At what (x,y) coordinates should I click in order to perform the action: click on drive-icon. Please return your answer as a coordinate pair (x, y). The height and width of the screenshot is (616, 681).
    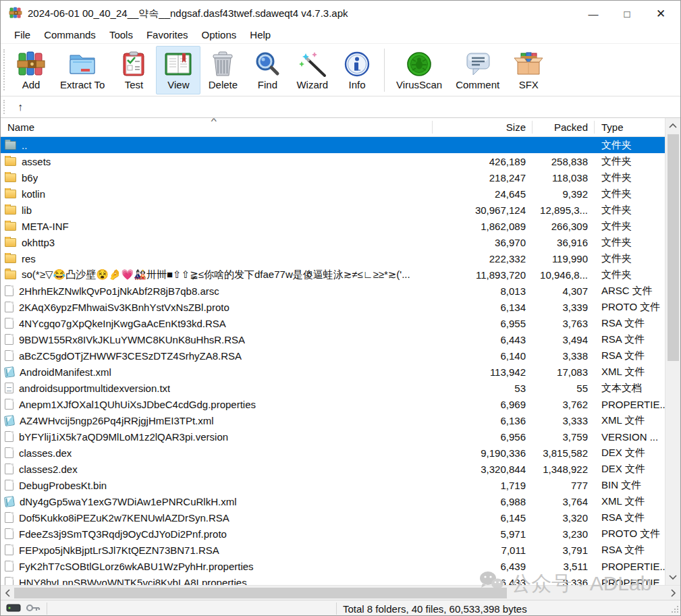
    Looking at the image, I should click on (13, 609).